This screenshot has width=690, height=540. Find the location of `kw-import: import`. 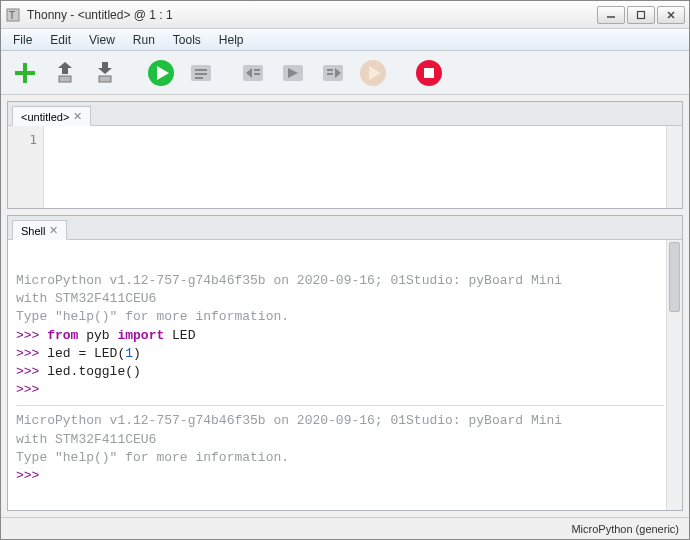

kw-import: import is located at coordinates (144, 336).